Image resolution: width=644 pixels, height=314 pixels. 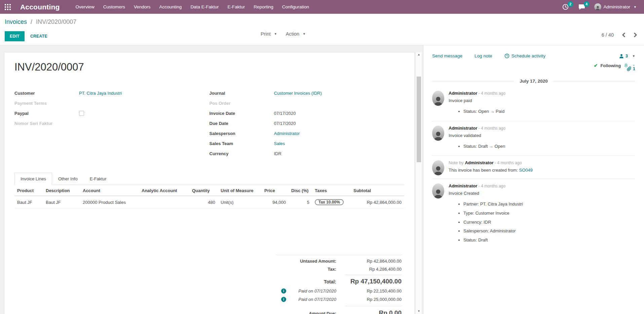 I want to click on action-dropdown: Action ▼, so click(x=296, y=34).